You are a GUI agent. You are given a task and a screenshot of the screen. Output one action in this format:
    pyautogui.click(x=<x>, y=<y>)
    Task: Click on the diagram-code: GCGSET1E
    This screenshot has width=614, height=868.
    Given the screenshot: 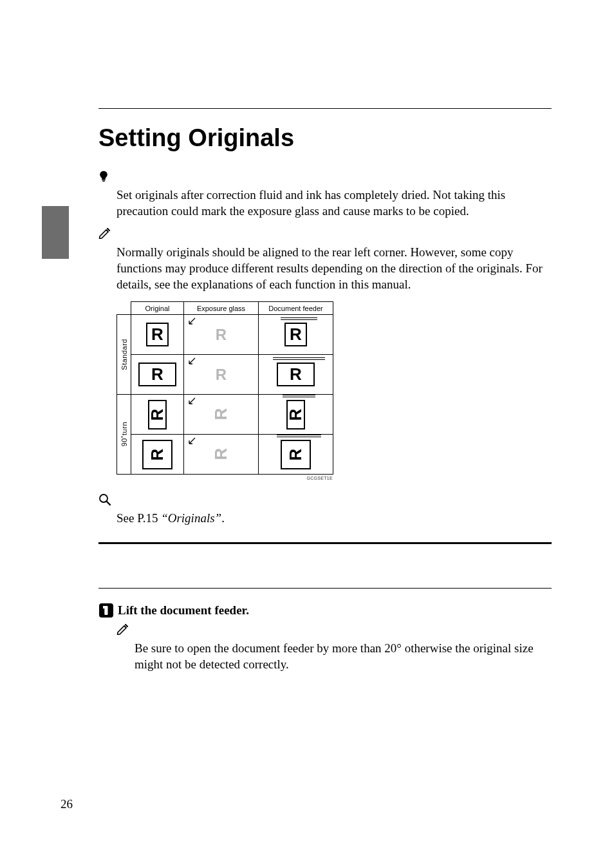 What is the action you would take?
    pyautogui.click(x=225, y=478)
    